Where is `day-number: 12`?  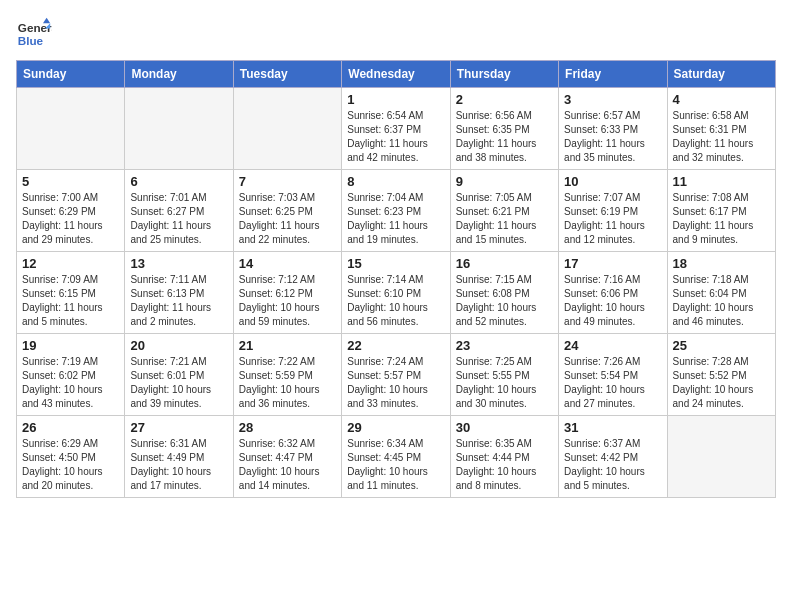
day-number: 12 is located at coordinates (70, 264).